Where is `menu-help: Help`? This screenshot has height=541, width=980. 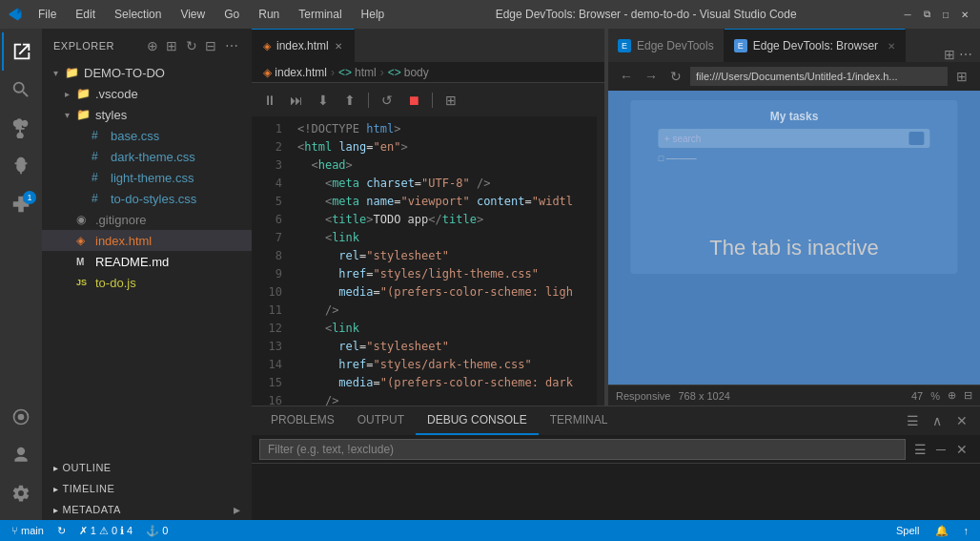 menu-help: Help is located at coordinates (374, 14).